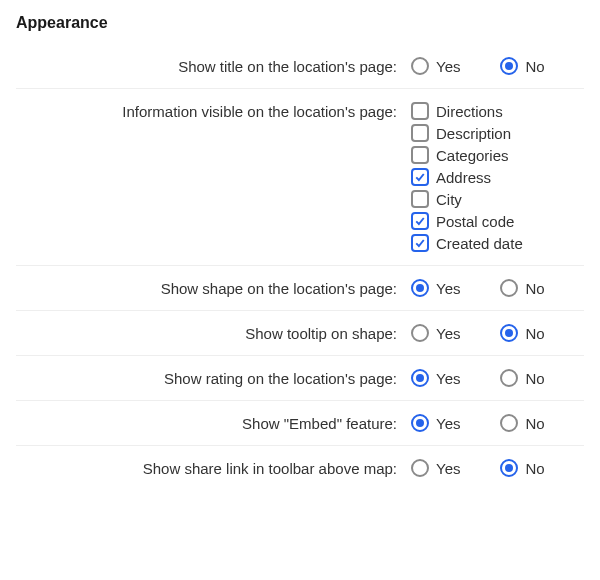  Describe the element at coordinates (300, 468) in the screenshot. I see `row-show_sharelink: Show share link in toolbar above map: Ye…` at that location.